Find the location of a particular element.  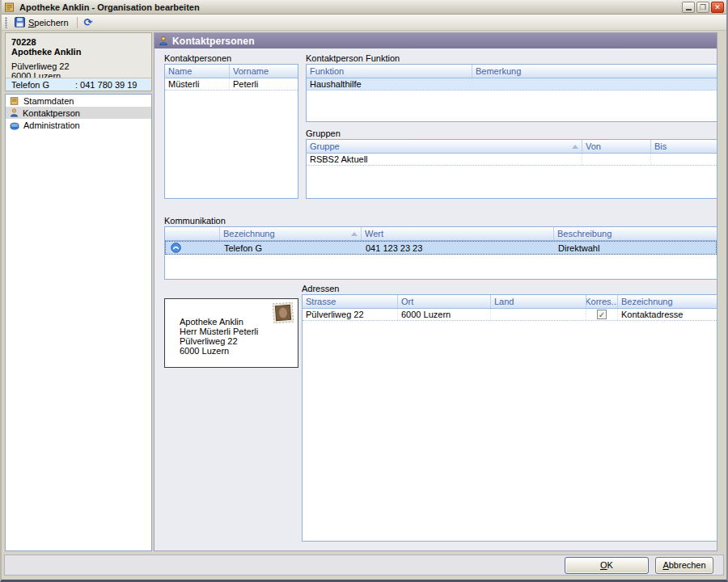

table-row: Haushalthilfe is located at coordinates (511, 84).